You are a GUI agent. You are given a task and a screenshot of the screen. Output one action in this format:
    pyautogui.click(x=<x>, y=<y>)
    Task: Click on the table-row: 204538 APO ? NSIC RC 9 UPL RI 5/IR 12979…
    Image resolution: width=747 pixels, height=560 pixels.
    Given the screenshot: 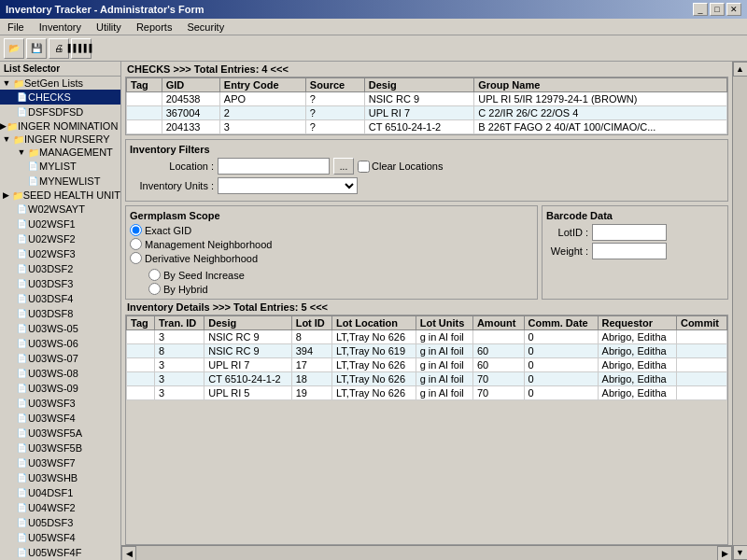 What is the action you would take?
    pyautogui.click(x=428, y=99)
    